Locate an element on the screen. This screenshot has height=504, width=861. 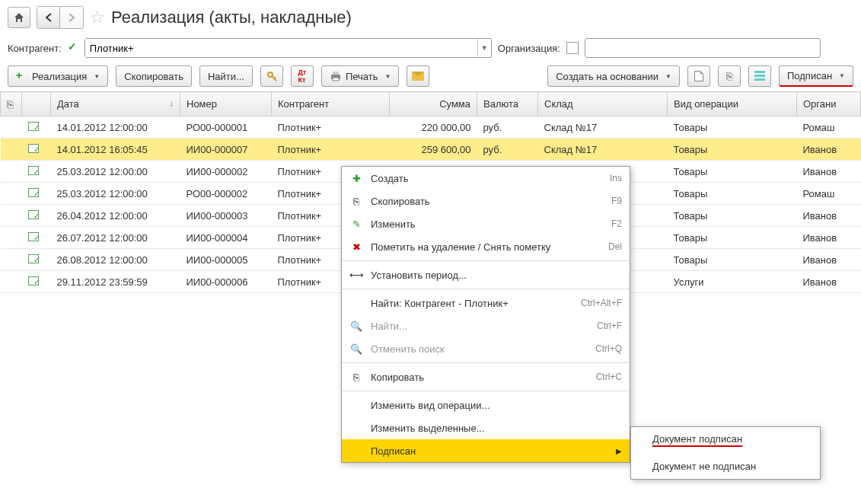
ctx-signed: Подписан▶ is located at coordinates (486, 451).